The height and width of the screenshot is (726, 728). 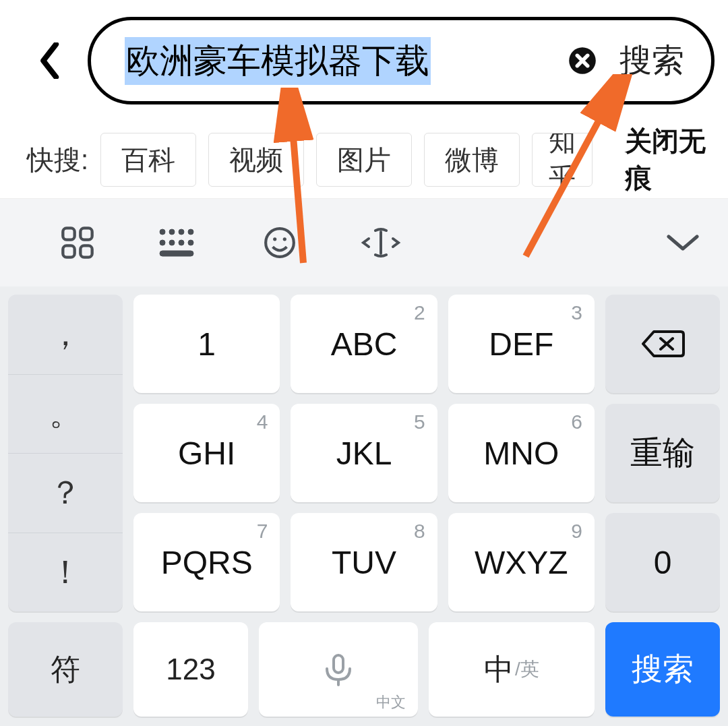 I want to click on chevron-down-icon, so click(x=661, y=243).